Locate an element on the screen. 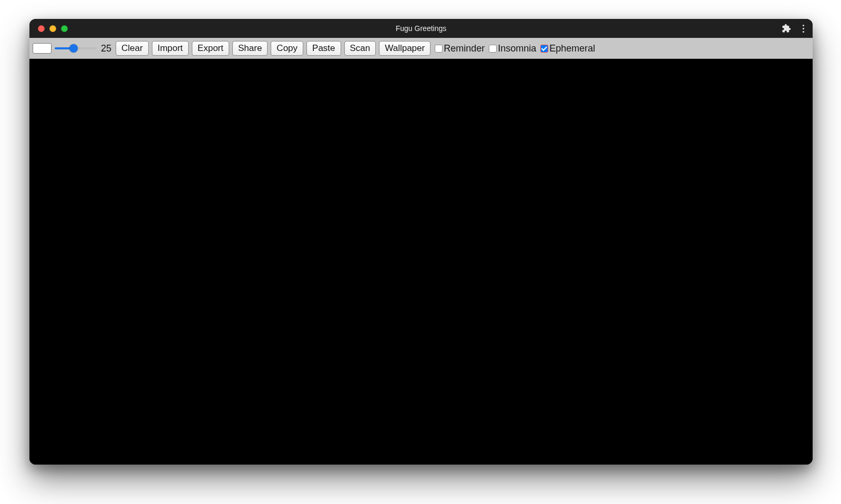 The image size is (841, 504). insomnia-checkbox is located at coordinates (493, 48).